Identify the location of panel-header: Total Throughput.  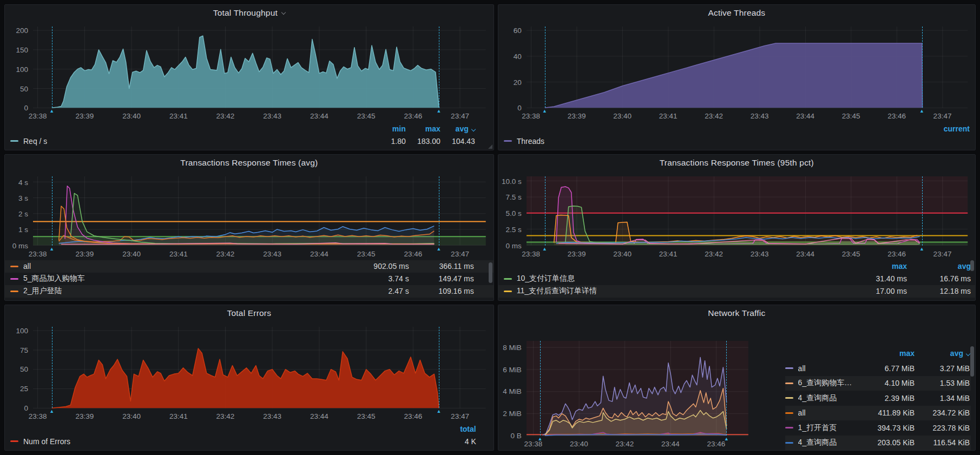
(249, 13).